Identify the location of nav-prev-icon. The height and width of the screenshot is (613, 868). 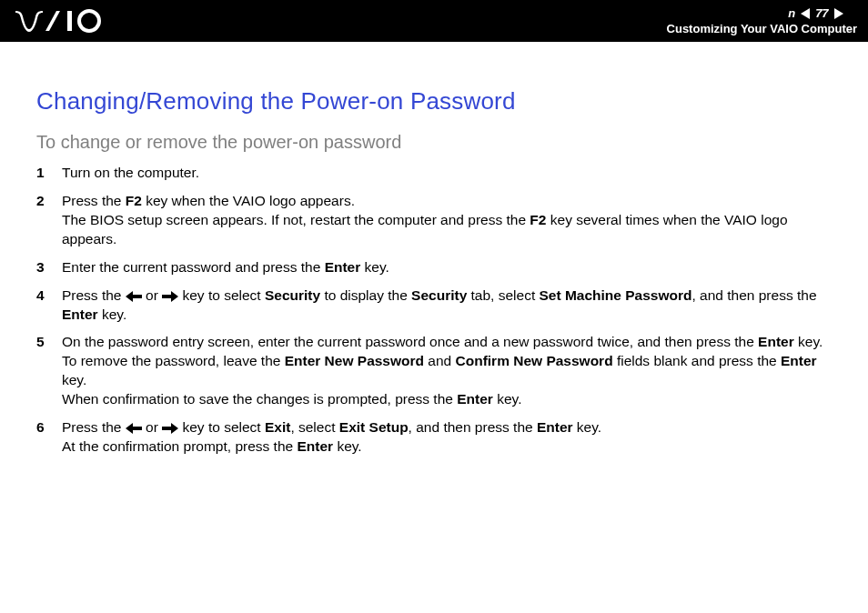
(805, 14).